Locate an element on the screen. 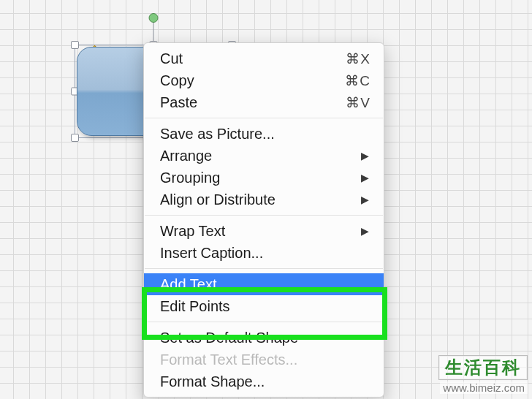  menu-item-label: Edit Points is located at coordinates (265, 307).